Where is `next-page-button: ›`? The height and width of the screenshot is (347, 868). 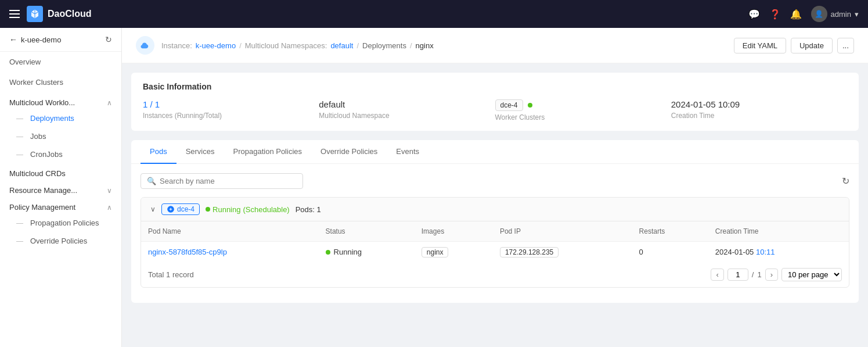 next-page-button: › is located at coordinates (772, 274).